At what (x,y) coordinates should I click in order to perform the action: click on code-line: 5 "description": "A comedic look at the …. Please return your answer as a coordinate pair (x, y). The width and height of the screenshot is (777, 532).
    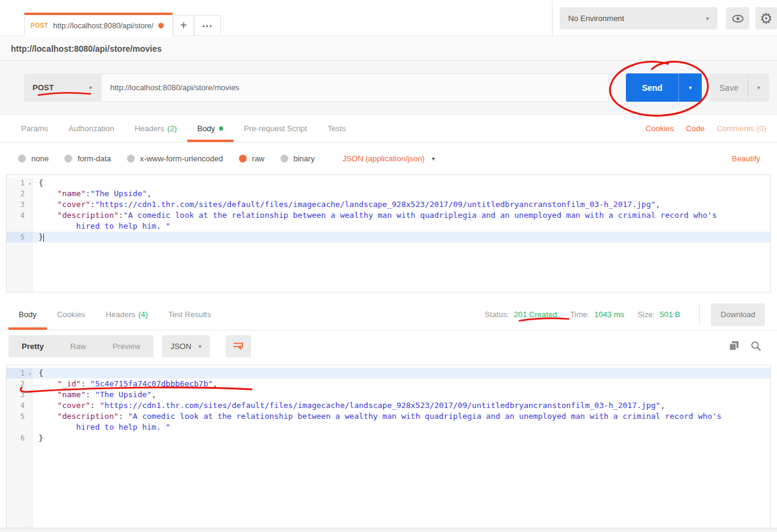
    Looking at the image, I should click on (389, 422).